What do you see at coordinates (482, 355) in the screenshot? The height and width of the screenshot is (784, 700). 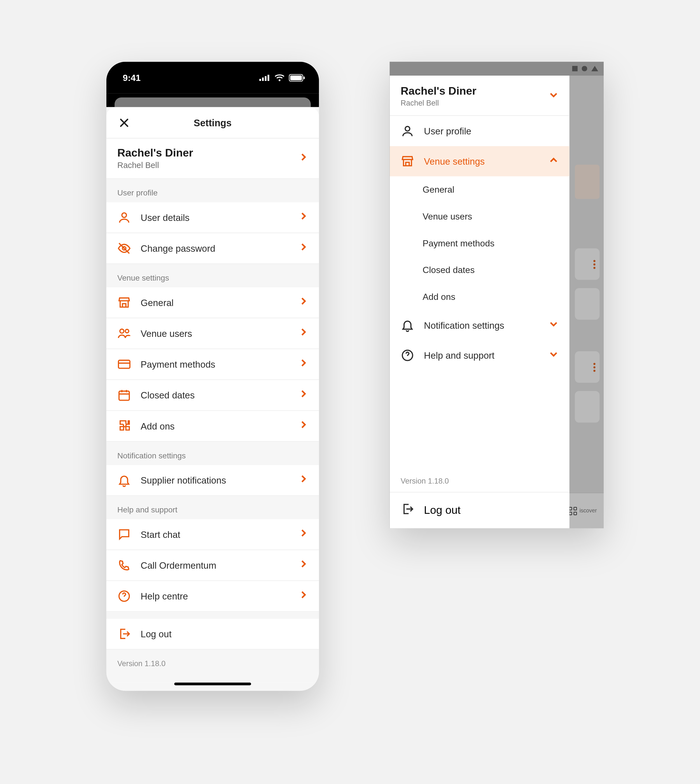 I see `drawer-item-label: Help and support` at bounding box center [482, 355].